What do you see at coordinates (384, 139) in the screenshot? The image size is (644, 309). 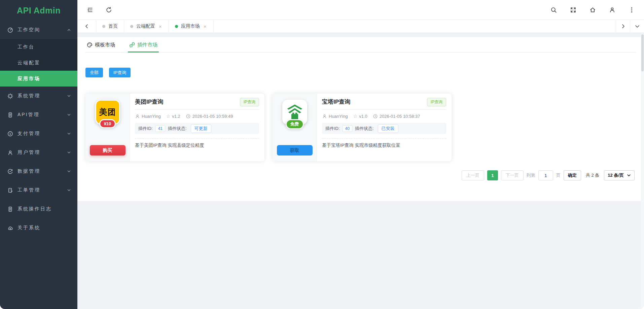 I see `dashed-divider` at bounding box center [384, 139].